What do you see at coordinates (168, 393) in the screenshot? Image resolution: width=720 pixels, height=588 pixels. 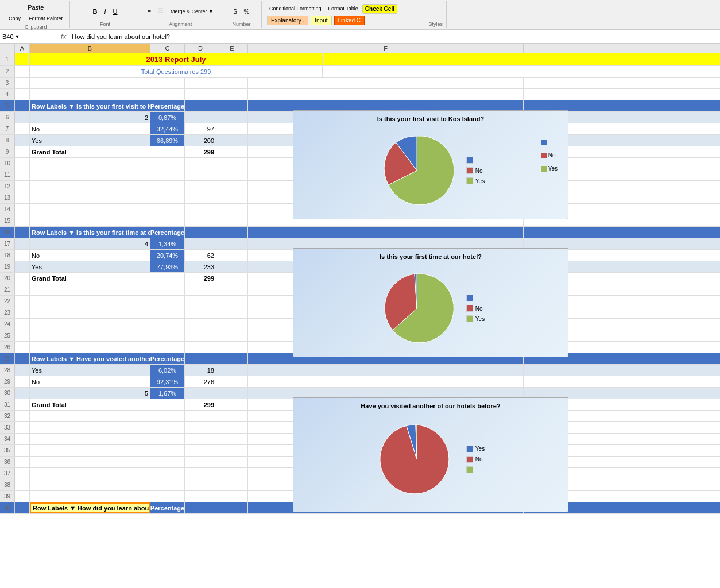 I see `cell-30c: 1,67%` at bounding box center [168, 393].